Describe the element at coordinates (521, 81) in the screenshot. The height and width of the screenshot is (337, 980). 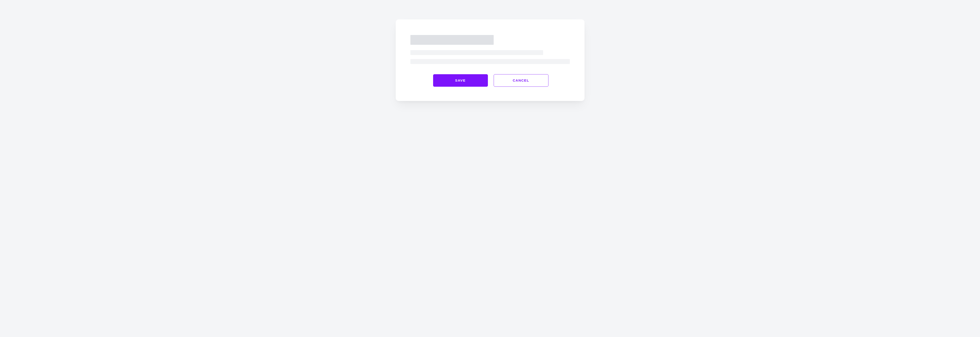
I see `cancel-button: CANCEL` at that location.